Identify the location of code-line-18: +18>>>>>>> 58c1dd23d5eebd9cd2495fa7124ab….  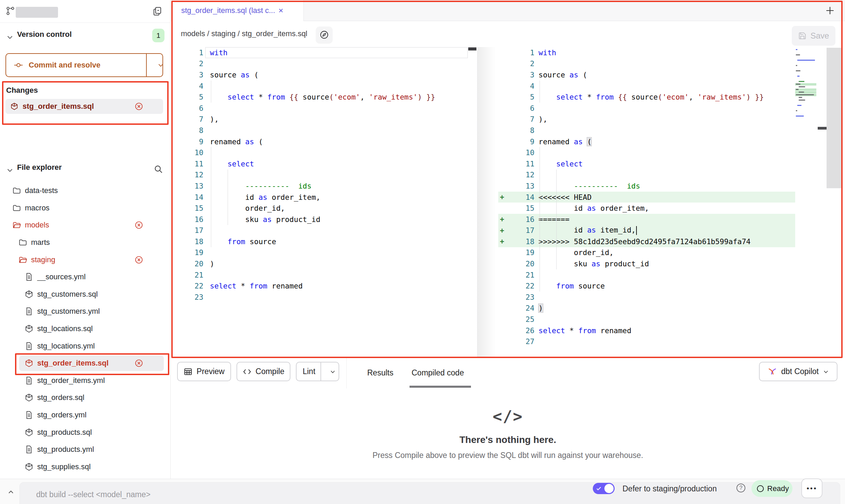
(672, 241).